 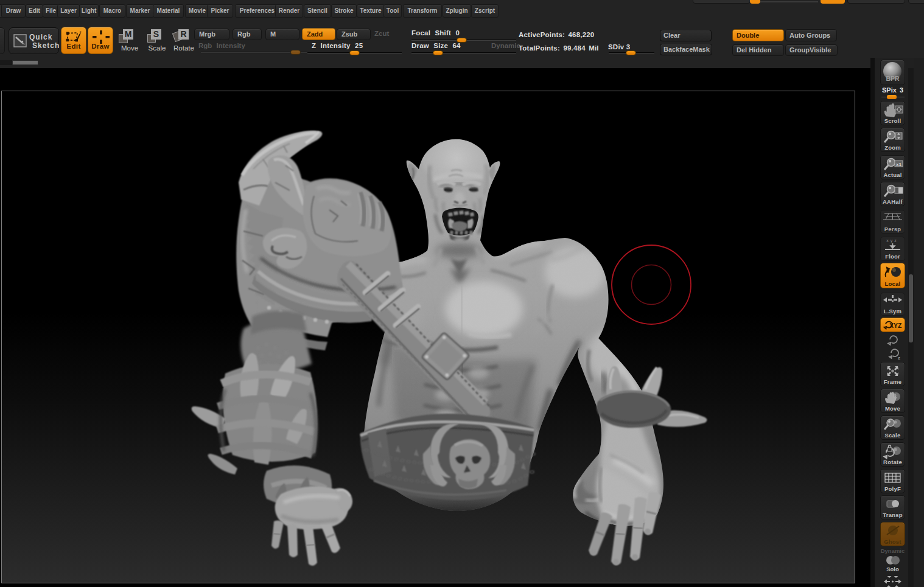 What do you see at coordinates (892, 78) in the screenshot?
I see `svg-text: BPR` at bounding box center [892, 78].